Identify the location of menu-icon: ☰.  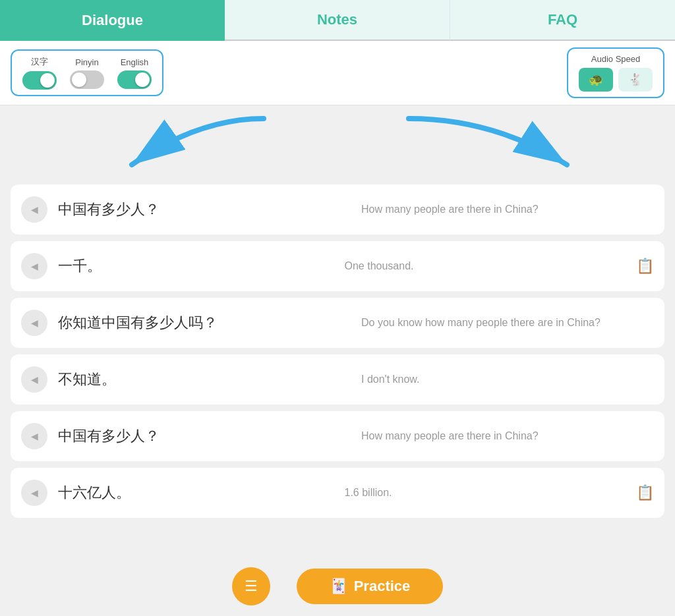
(251, 586).